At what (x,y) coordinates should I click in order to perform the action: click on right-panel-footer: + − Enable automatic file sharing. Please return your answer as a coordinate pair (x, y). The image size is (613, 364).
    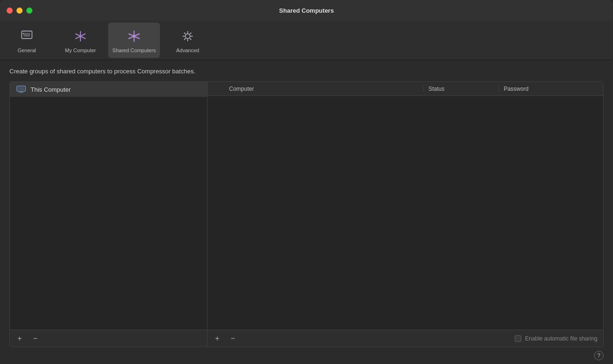
    Looking at the image, I should click on (406, 338).